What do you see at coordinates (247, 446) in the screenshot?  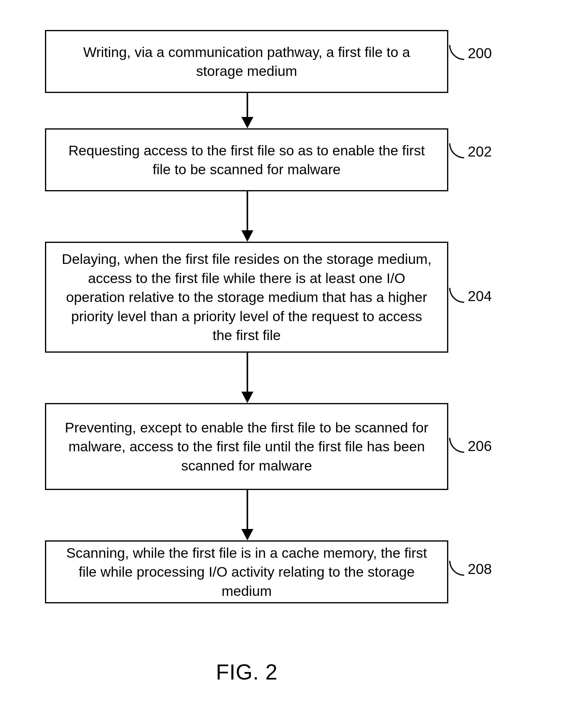 I see `flow-step-206: Preventing, except to enable the first f…` at bounding box center [247, 446].